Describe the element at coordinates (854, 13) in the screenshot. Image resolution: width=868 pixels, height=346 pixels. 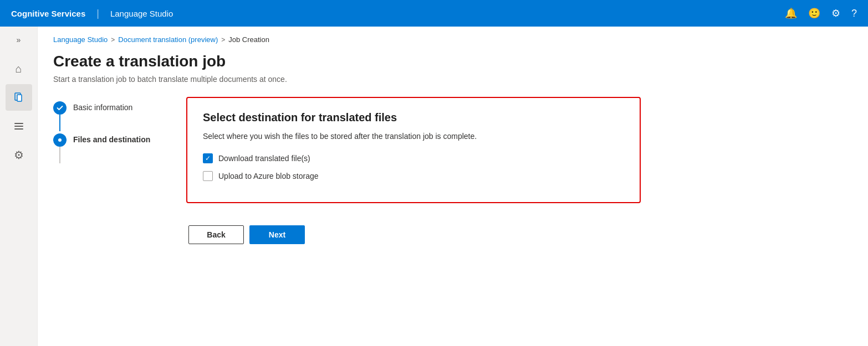
I see `help-icon: ?` at that location.